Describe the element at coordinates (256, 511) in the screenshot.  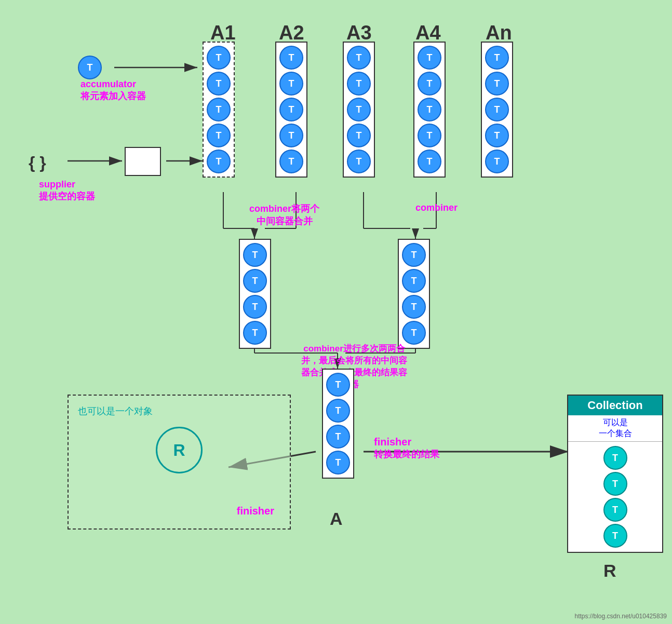
I see `finisher-label-inside: finisher` at that location.